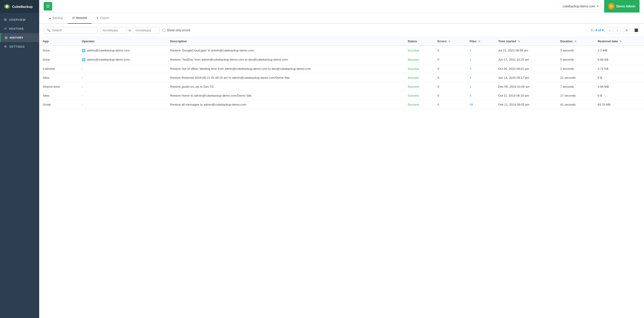 The width and height of the screenshot is (644, 318). What do you see at coordinates (285, 60) in the screenshot?
I see `cell-description: Restore 'TestDoc' from admin@cubebackup-…` at bounding box center [285, 60].